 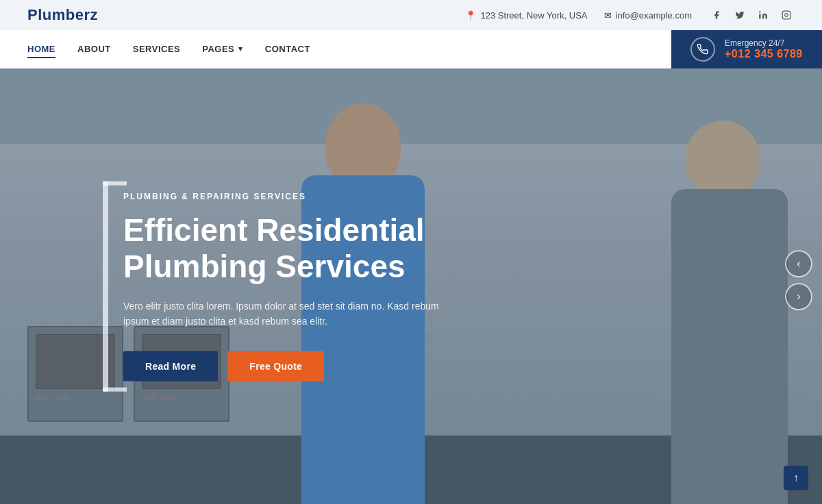 What do you see at coordinates (717, 15) in the screenshot?
I see `facebook-icon` at bounding box center [717, 15].